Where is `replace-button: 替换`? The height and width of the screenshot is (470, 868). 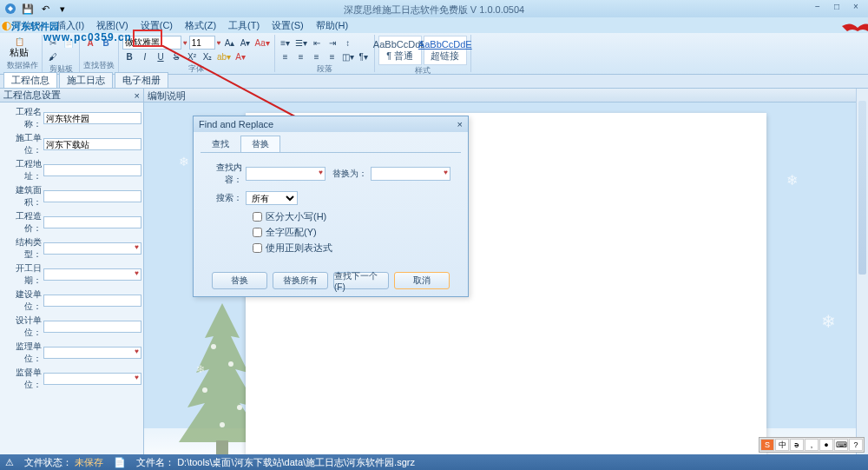 replace-button: 替换 is located at coordinates (240, 281).